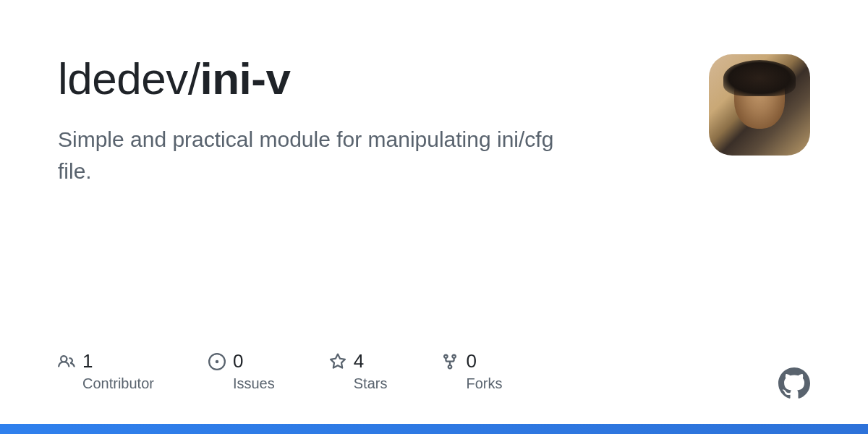 Image resolution: width=868 pixels, height=434 pixels. I want to click on stat-label: Forks, so click(472, 383).